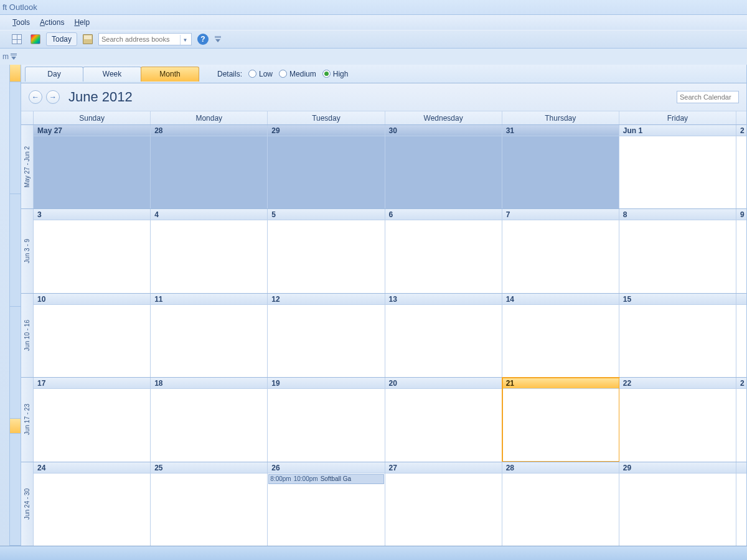  I want to click on toolbar-overflow-icon, so click(218, 39).